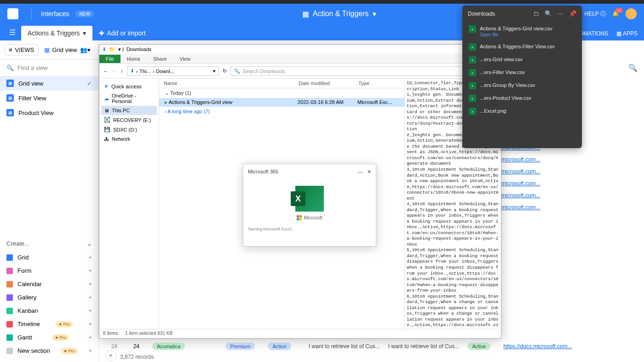 The image size is (644, 362). What do you see at coordinates (522, 73) in the screenshot?
I see `download-item: x...ers-Filter View.csv` at bounding box center [522, 73].